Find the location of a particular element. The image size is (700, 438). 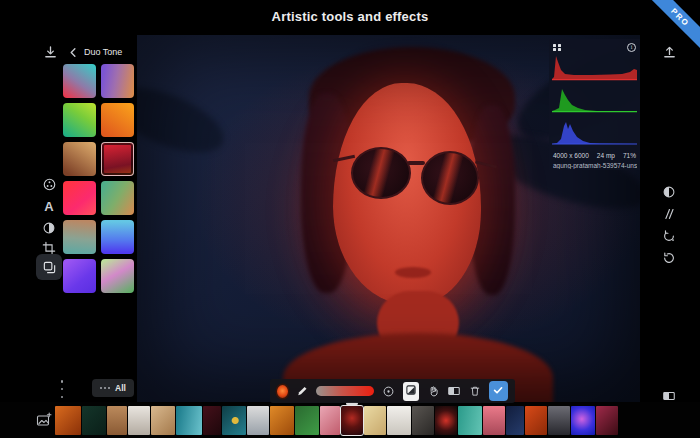

text-tool-button: A is located at coordinates (49, 206).